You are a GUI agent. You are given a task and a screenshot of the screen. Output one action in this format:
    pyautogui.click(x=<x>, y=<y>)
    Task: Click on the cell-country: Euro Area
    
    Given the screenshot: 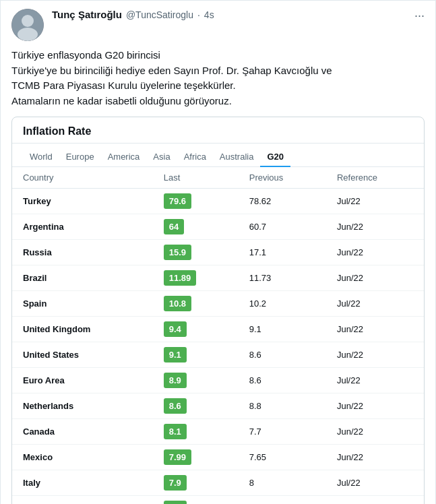 What is the action you would take?
    pyautogui.click(x=82, y=381)
    